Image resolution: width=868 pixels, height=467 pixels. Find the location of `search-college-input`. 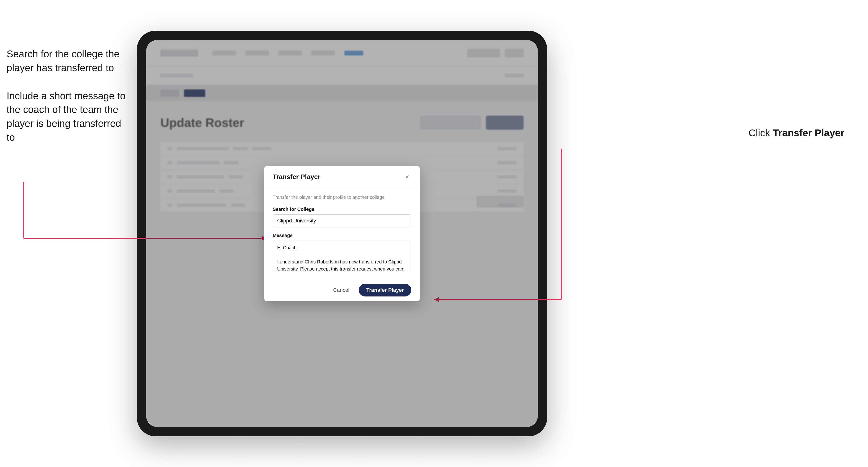

search-college-input is located at coordinates (342, 221).